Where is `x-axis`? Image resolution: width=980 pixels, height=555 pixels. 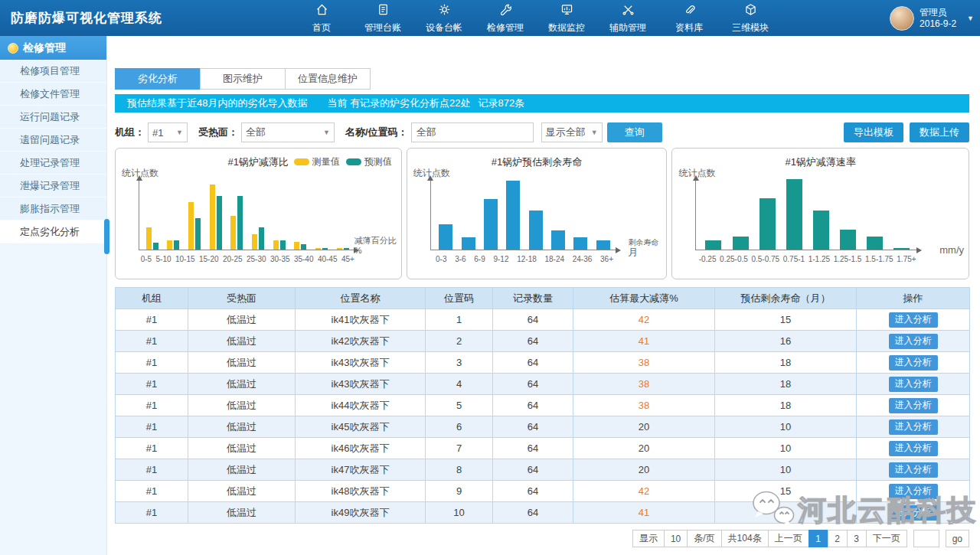
x-axis is located at coordinates (248, 250).